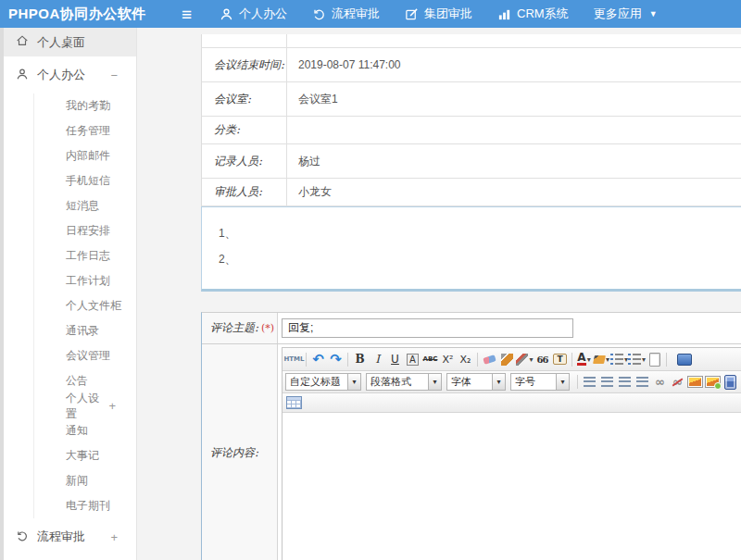 The image size is (741, 560). What do you see at coordinates (70, 43) in the screenshot?
I see `sidebar-item-personal-desktop: 个人桌面` at bounding box center [70, 43].